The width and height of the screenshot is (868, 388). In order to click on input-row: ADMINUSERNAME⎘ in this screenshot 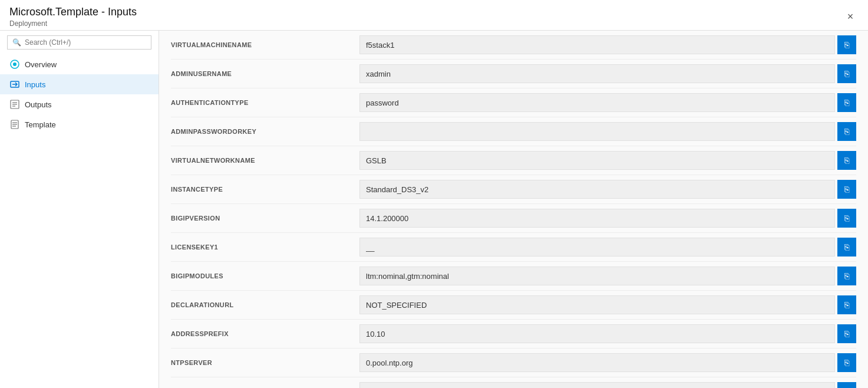, I will do `click(514, 74)`.